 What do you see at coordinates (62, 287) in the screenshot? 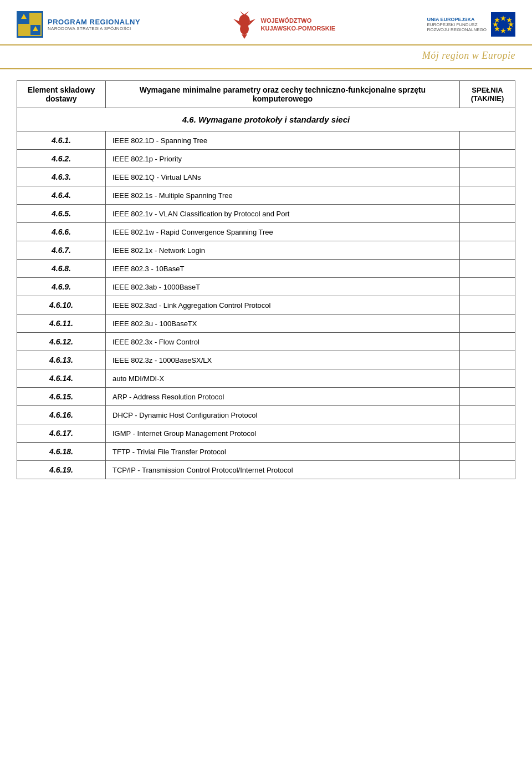
I see `item-number: 4.6.9.` at bounding box center [62, 287].